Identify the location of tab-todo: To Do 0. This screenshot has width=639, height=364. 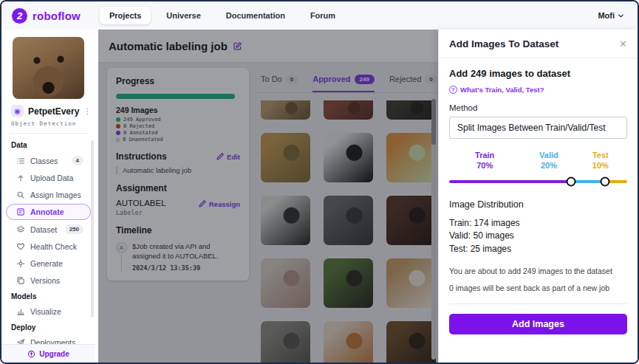
(279, 83).